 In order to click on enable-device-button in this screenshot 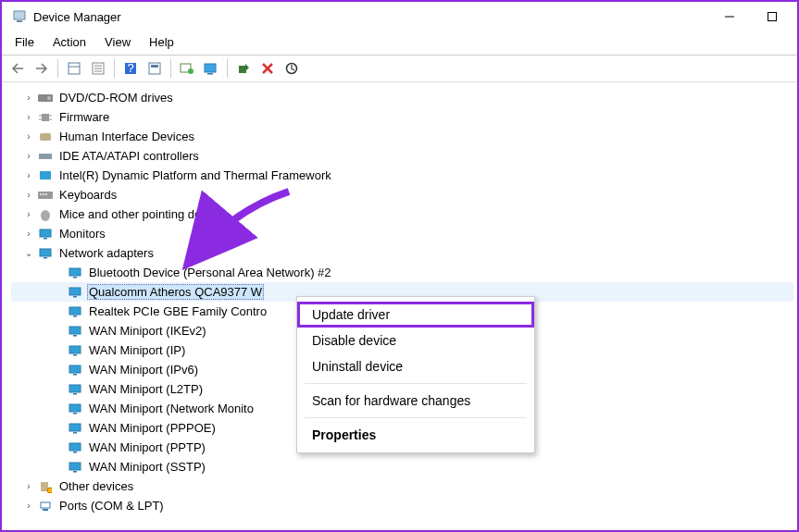, I will do `click(243, 68)`.